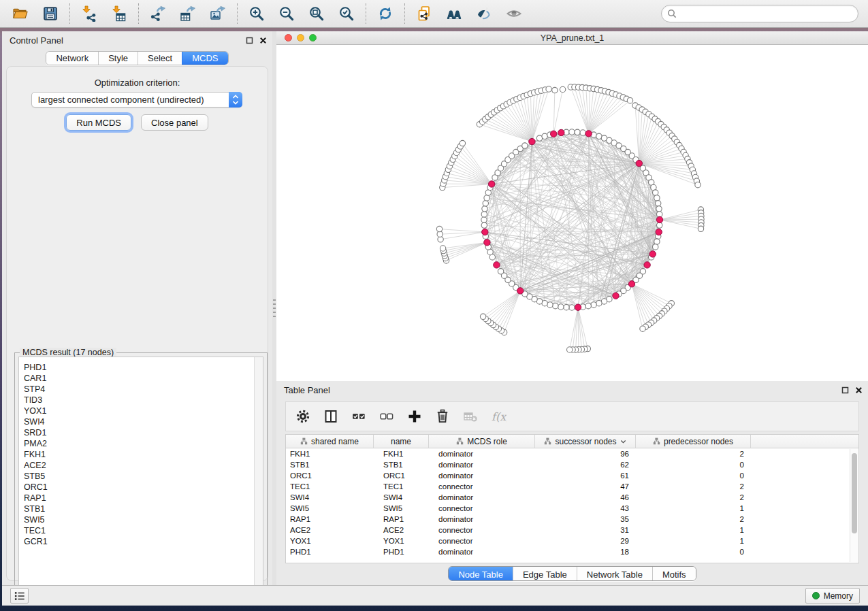  Describe the element at coordinates (572, 497) in the screenshot. I see `table-row: SWI4SWI4dominator462` at that location.